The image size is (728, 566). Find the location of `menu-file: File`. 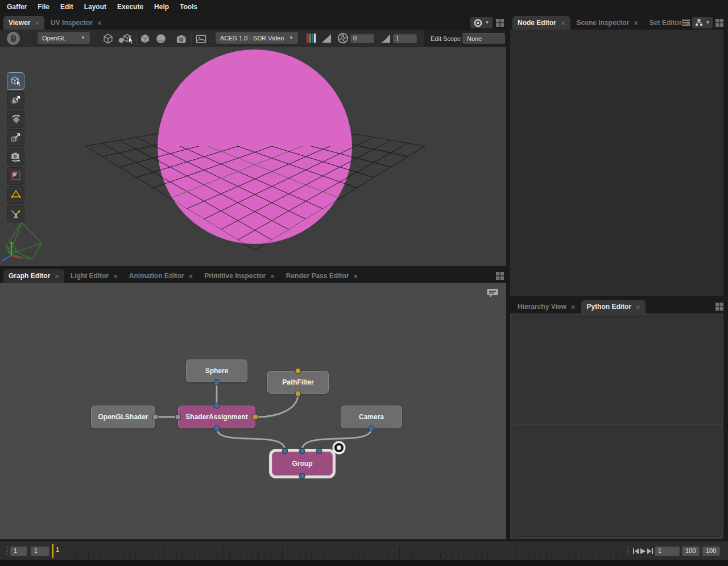

menu-file: File is located at coordinates (43, 7).